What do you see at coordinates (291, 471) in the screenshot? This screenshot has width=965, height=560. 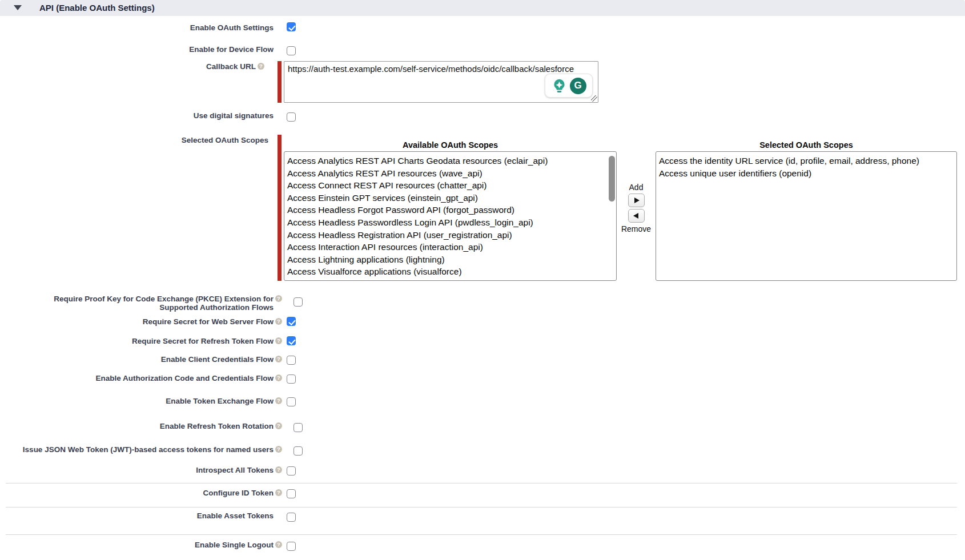 I see `introspect-all-tokens-checkbox` at bounding box center [291, 471].